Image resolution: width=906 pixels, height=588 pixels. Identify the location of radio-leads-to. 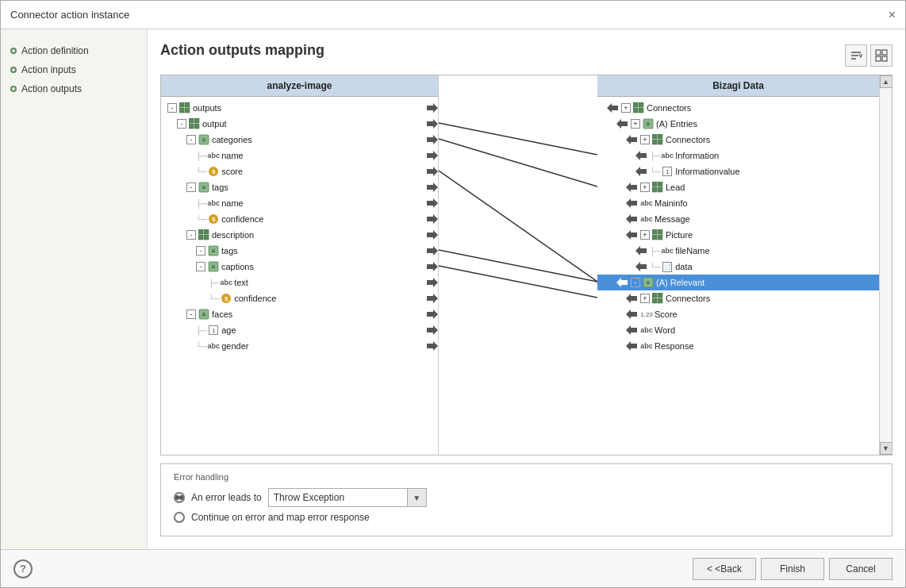
(179, 498).